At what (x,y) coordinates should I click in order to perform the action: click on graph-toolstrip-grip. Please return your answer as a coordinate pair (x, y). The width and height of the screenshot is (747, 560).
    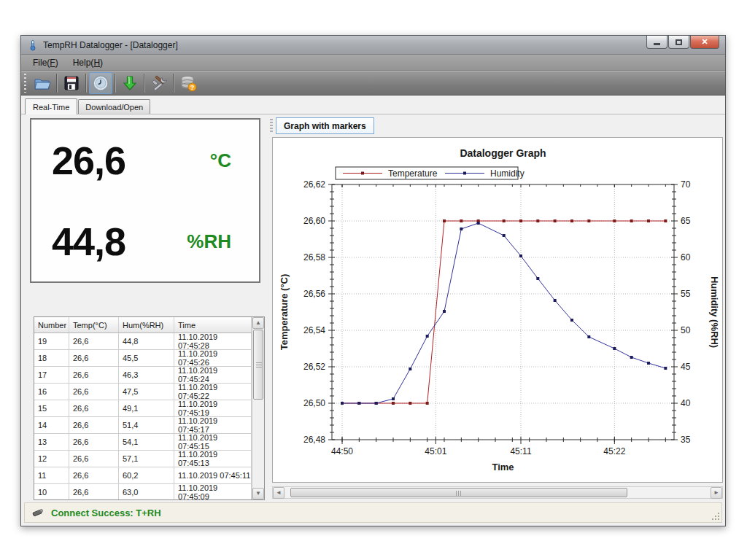
    Looking at the image, I should click on (271, 126).